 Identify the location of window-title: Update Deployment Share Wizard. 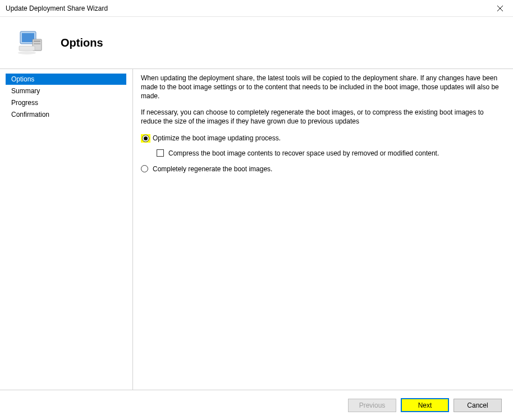
(57, 8).